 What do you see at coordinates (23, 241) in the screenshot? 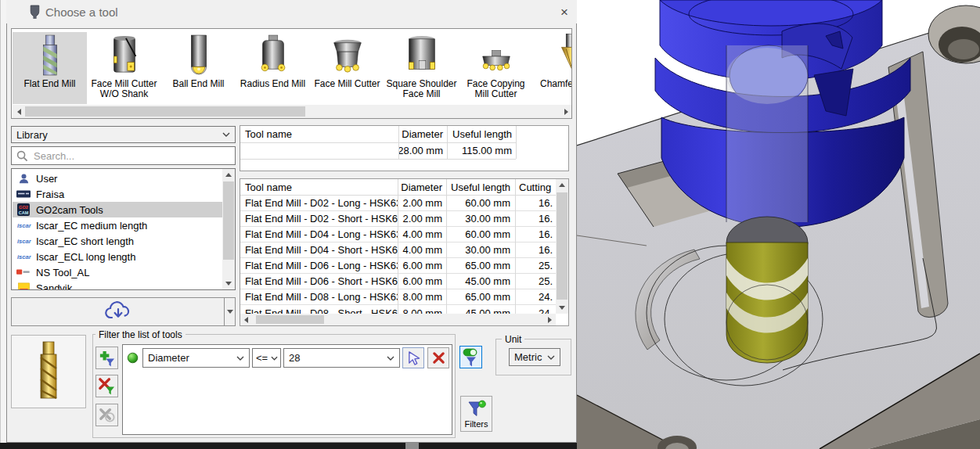
I see `iscar-logo: iscar` at bounding box center [23, 241].